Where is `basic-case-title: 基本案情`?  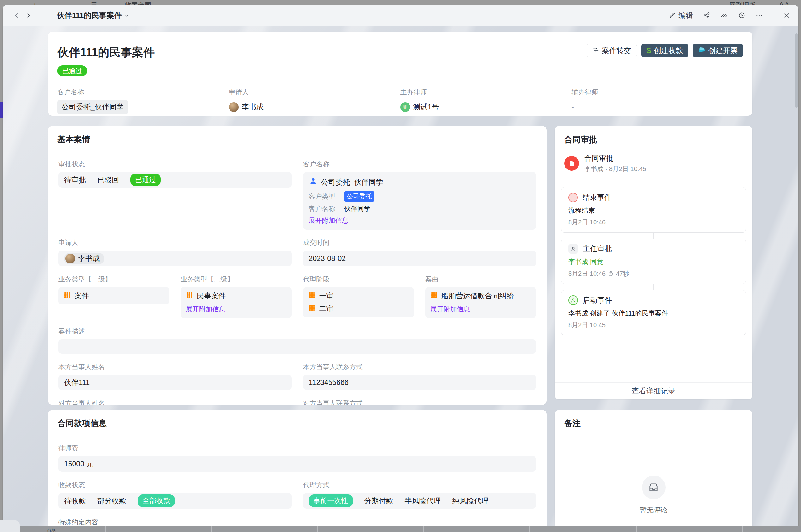 basic-case-title: 基本案情 is located at coordinates (297, 138).